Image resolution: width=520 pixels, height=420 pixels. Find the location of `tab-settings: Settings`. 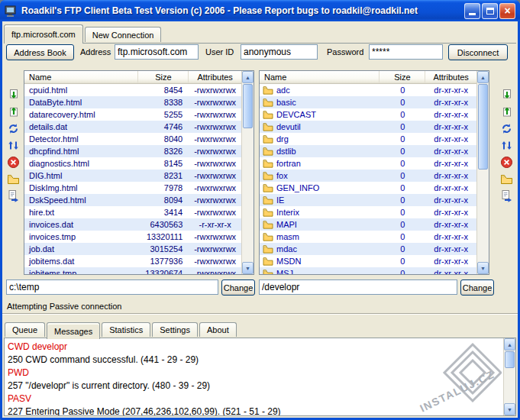

tab-settings: Settings is located at coordinates (175, 330).